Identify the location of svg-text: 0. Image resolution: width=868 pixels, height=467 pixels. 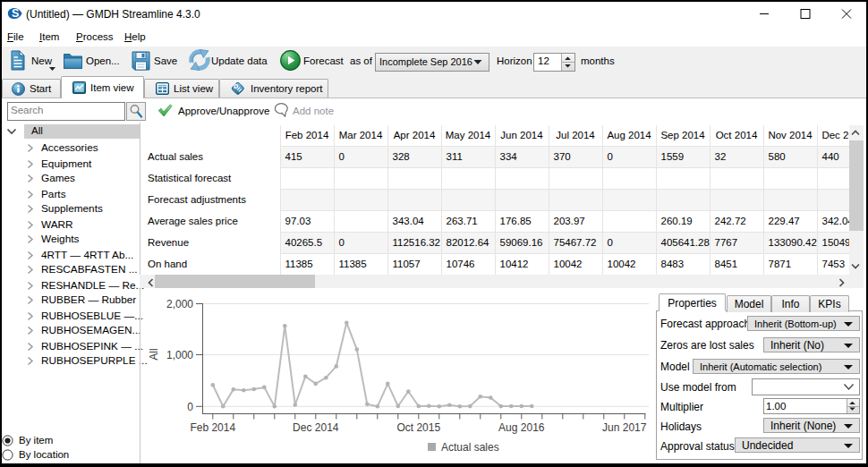
(190, 407).